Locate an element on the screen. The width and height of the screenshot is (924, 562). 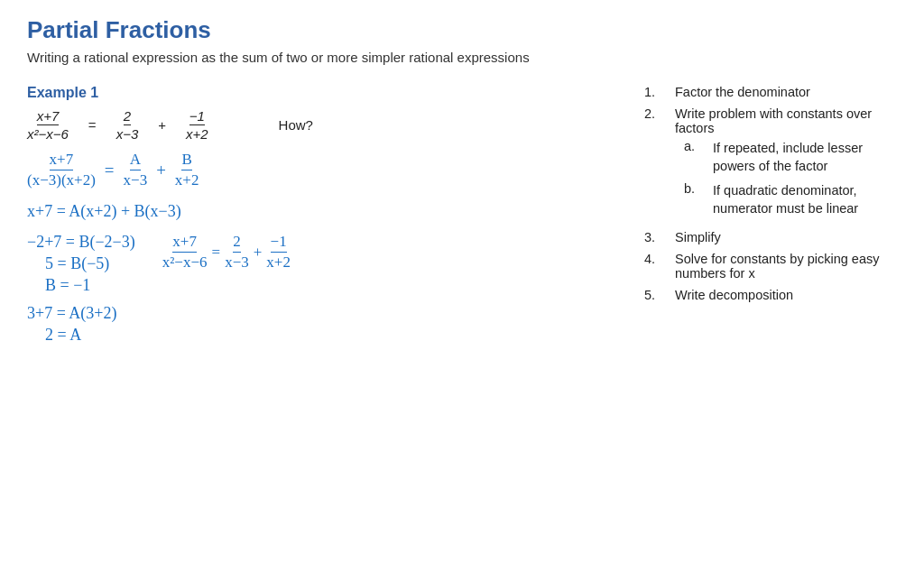
typed-rhs1-den: x−3 is located at coordinates (128, 134).